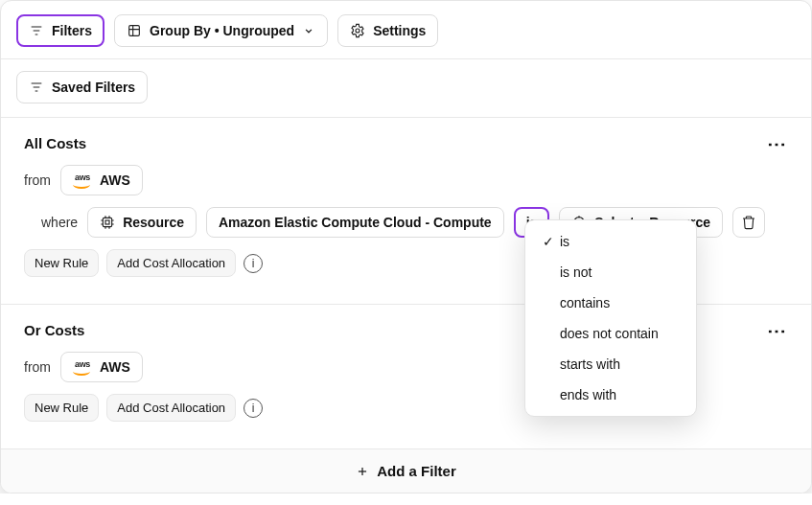 This screenshot has width=812, height=505. I want to click on attribute-chip: Resource, so click(142, 222).